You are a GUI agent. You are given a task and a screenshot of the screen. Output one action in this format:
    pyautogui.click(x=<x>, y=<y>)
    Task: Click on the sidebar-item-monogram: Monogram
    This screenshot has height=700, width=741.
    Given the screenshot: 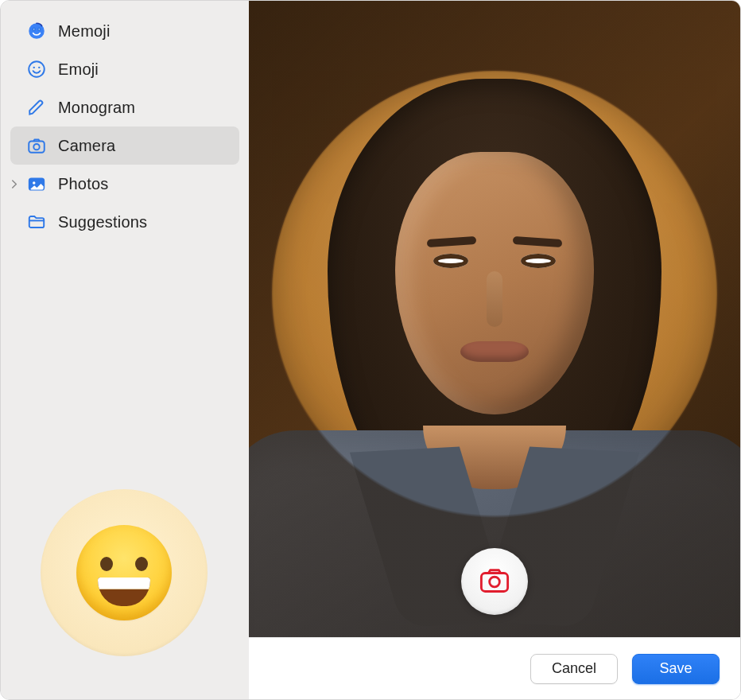 What is the action you would take?
    pyautogui.click(x=125, y=107)
    